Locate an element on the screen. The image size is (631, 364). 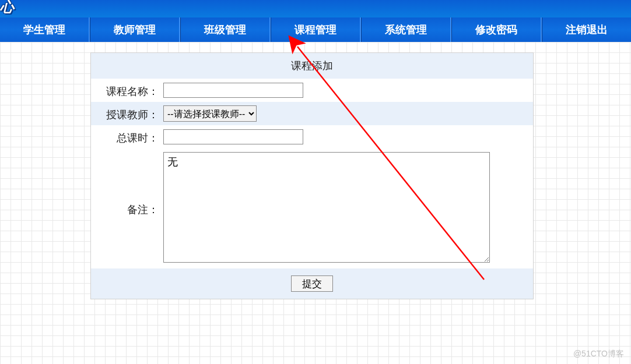
label-course-name: 课程名称： is located at coordinates (126, 90).